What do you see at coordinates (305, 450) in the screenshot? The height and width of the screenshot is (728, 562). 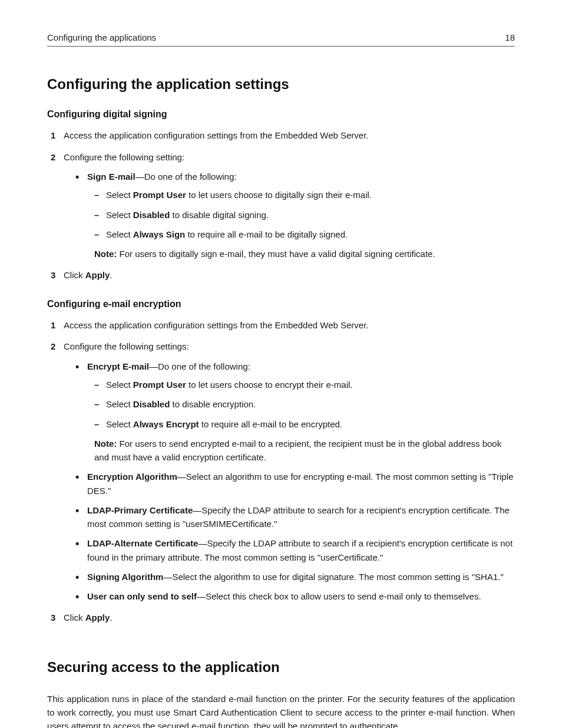 I see `note: Note: For users to send encrypted e‑mail…` at bounding box center [305, 450].